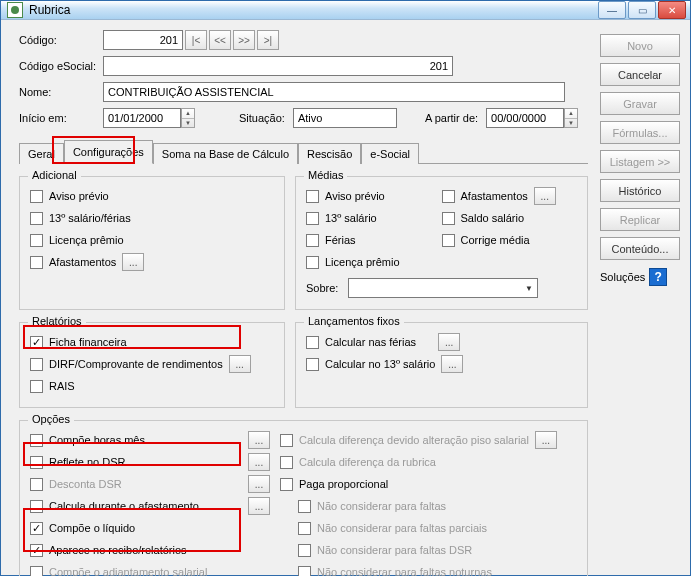 This screenshot has height=576, width=691. Describe the element at coordinates (355, 196) in the screenshot. I see `lbl-medias-aviso-previo: Aviso prévio` at that location.